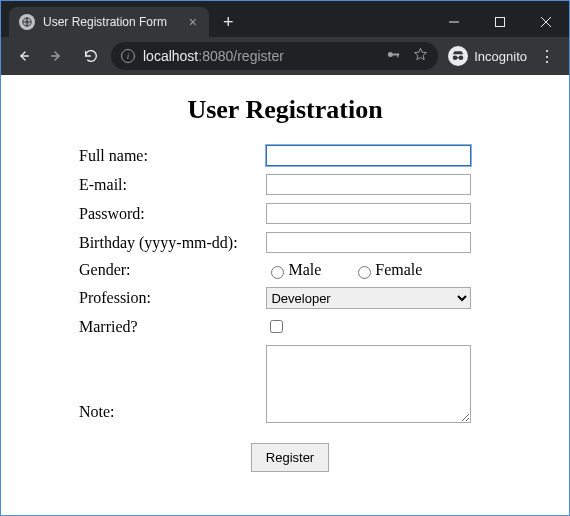 The width and height of the screenshot is (570, 516). Describe the element at coordinates (226, 24) in the screenshot. I see `new-tab-button: +` at that location.